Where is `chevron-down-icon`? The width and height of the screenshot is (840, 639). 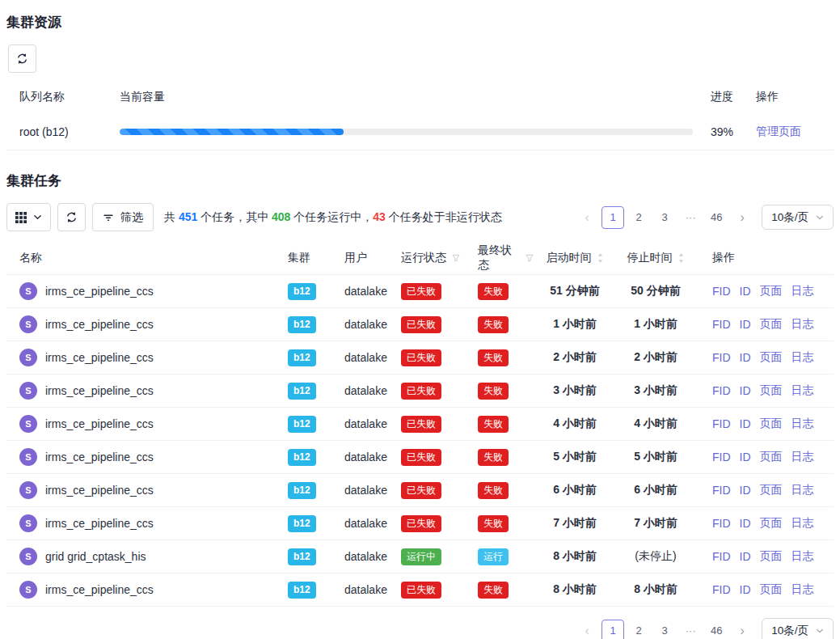 chevron-down-icon is located at coordinates (37, 217).